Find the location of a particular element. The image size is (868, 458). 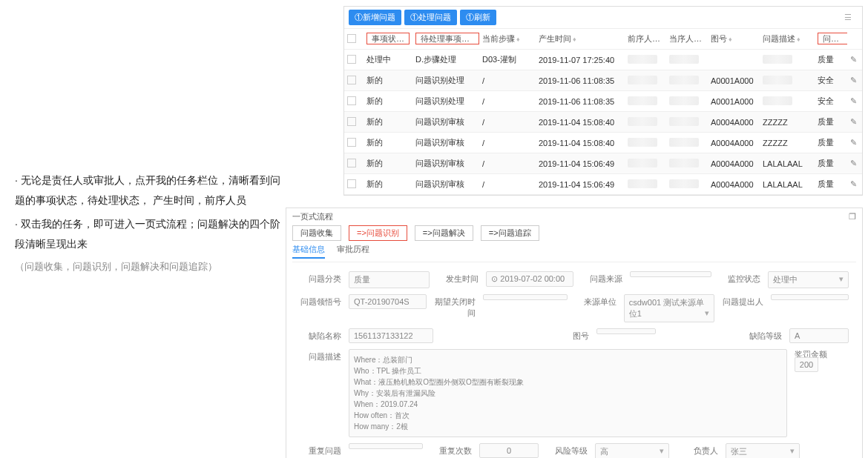

cell-desc: ZZZZZ is located at coordinates (787, 122).